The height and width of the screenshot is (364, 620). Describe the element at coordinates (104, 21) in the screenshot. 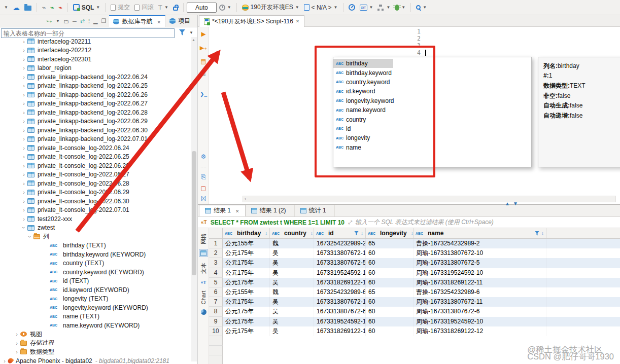

I see `maximize-panel-icon: ❐` at that location.